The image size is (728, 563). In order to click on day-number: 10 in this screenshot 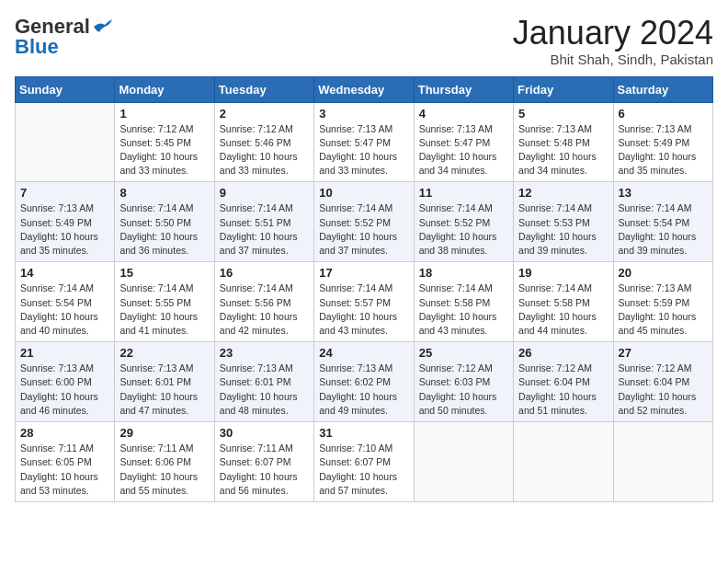, I will do `click(364, 193)`.